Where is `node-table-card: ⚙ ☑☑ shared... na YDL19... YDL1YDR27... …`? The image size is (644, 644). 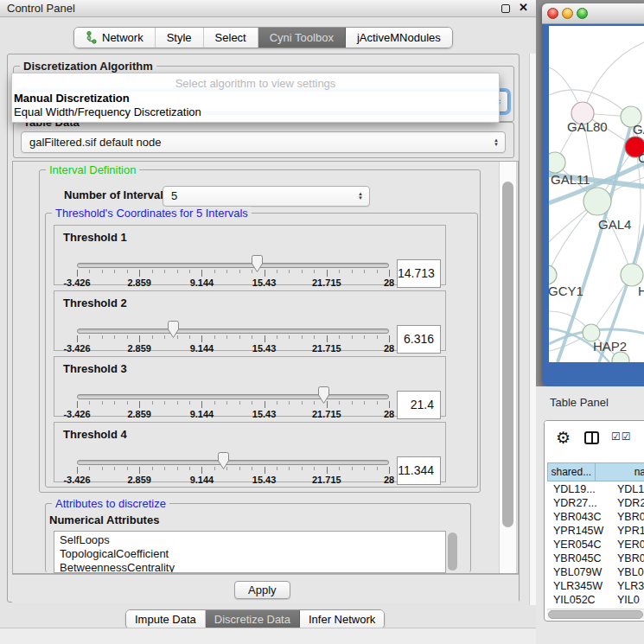
node-table-card: ⚙ ☑☑ shared... na YDL19... YDL1YDR27... … is located at coordinates (594, 520).